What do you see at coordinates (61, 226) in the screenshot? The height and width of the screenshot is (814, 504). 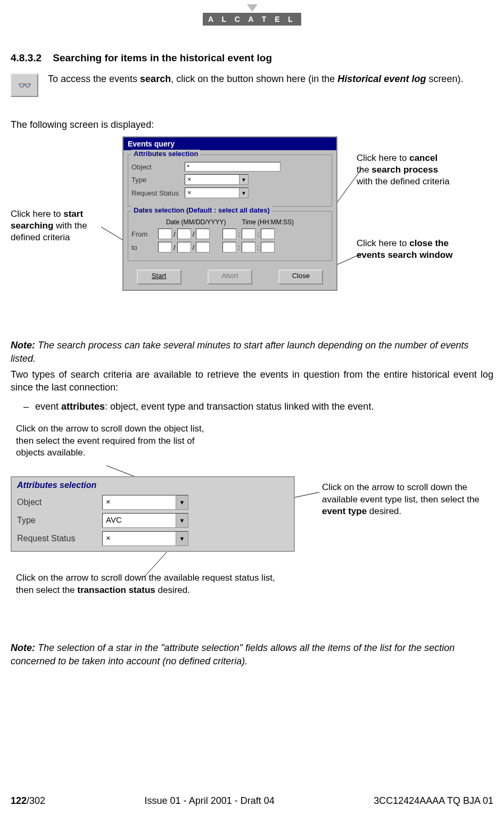 I see `callout-start: Click here to start searching with the d…` at bounding box center [61, 226].